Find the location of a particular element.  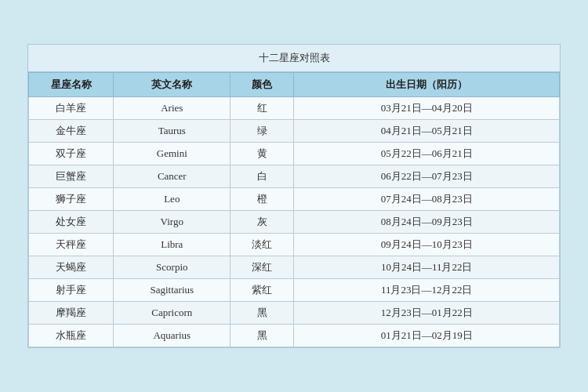

cell-en-name: Virgo is located at coordinates (172, 223).